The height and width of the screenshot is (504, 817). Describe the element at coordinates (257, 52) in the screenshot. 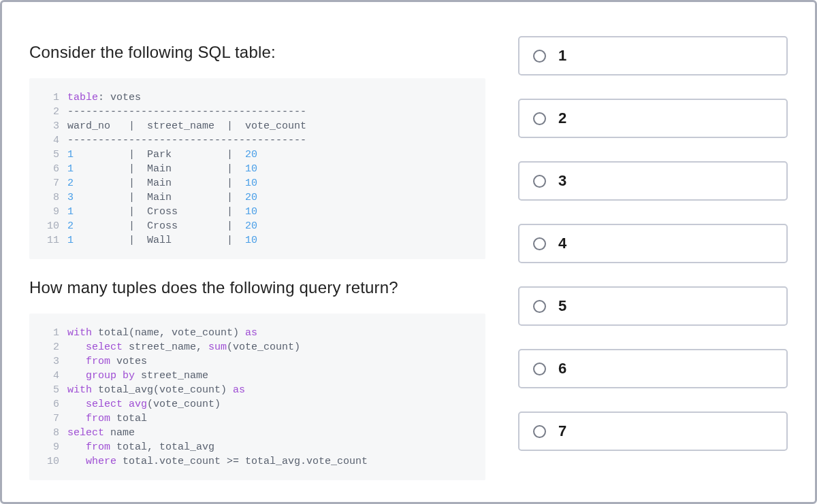

I see `question-part1: Consider the following SQL table:` at that location.